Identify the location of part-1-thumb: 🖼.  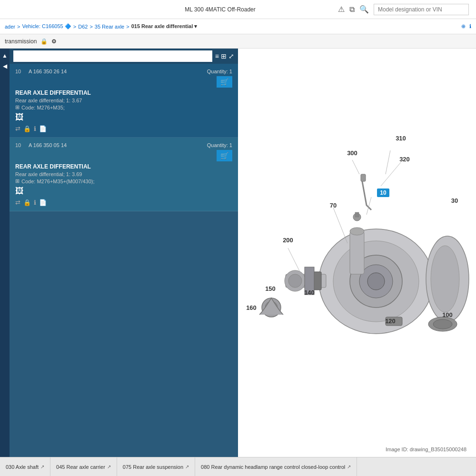
(124, 117).